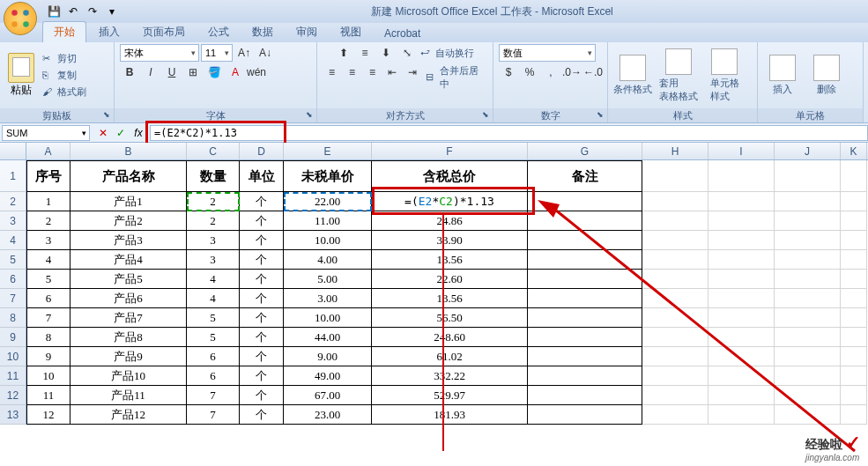 The image size is (868, 466). I want to click on accept-formula-icon: ✓, so click(121, 133).